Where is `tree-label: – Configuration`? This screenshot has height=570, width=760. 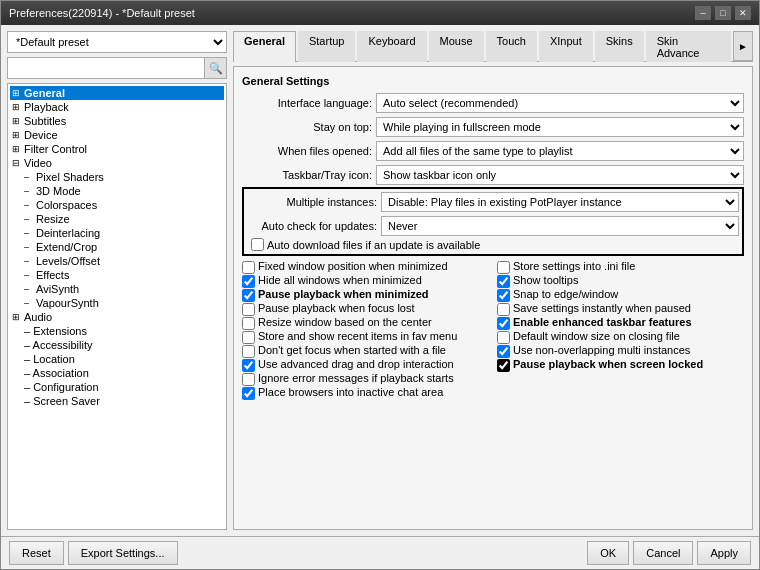 tree-label: – Configuration is located at coordinates (62, 387).